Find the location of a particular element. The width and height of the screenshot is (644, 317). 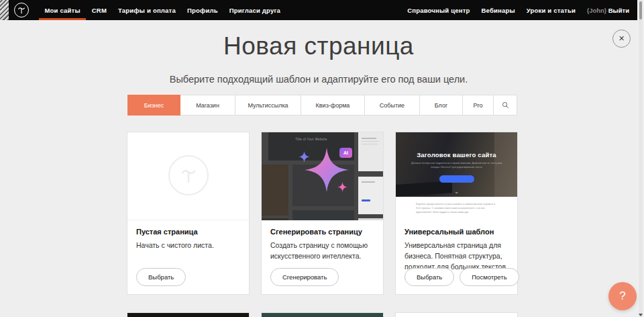

card-title: Универсальный шаблон is located at coordinates (456, 232).